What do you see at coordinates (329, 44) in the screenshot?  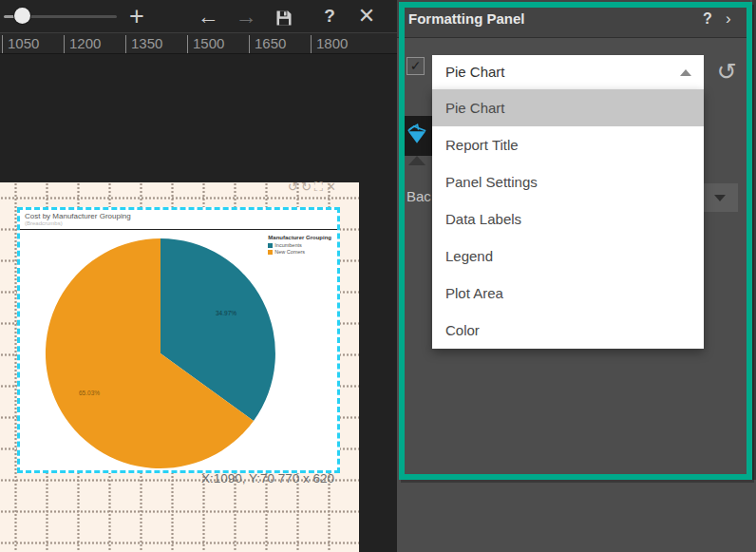 I see `ruler-tick: 1800` at bounding box center [329, 44].